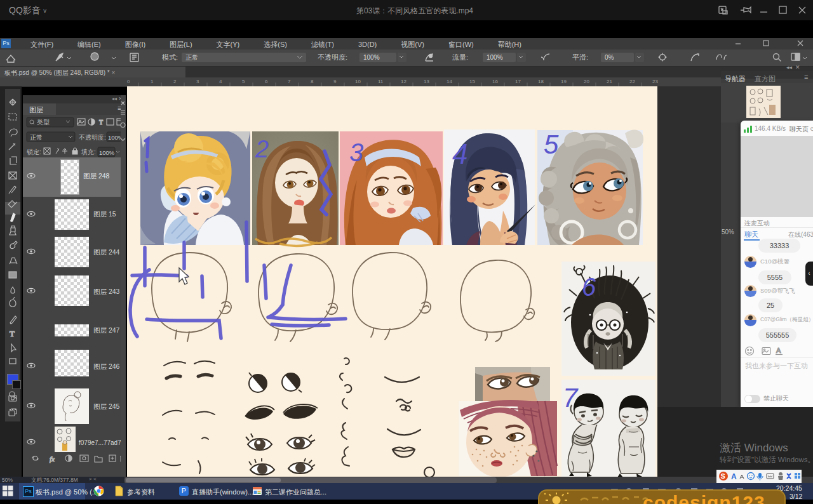  I want to click on svg-text: 锁定:, so click(34, 152).